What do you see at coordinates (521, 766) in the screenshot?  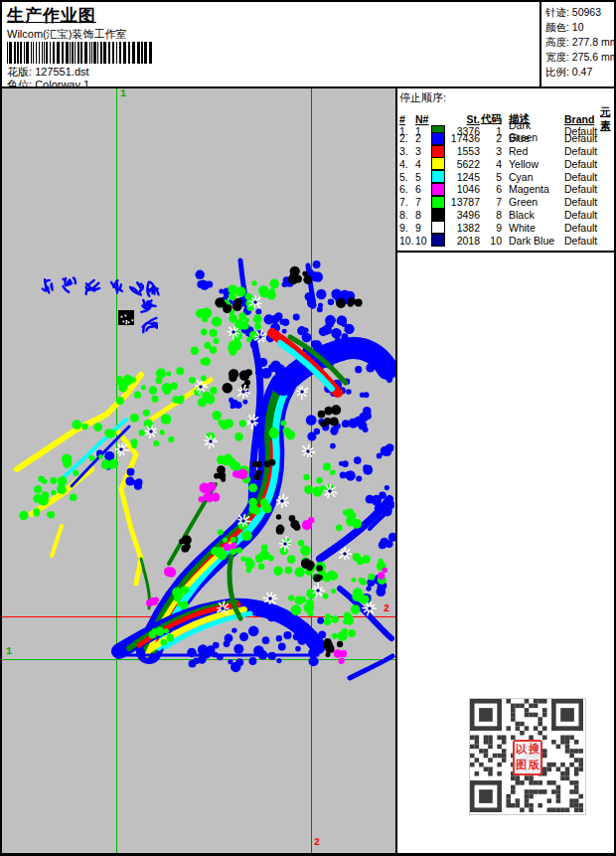 I see `qr-stamp-char: 图` at bounding box center [521, 766].